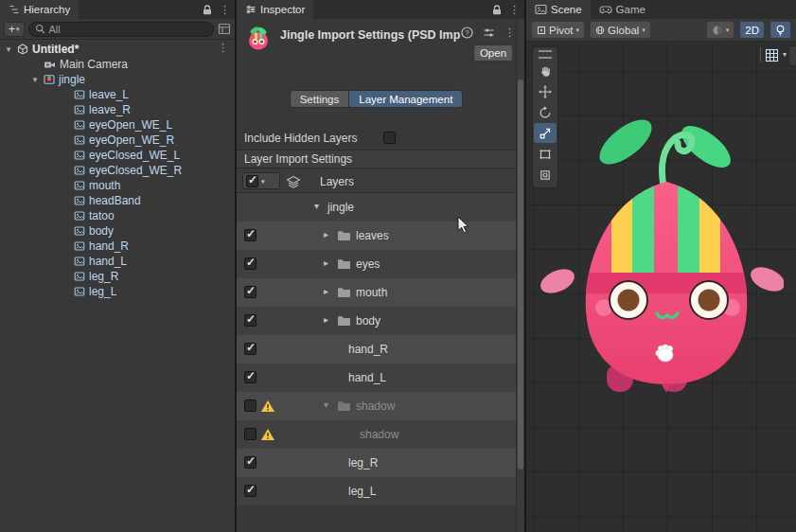 The height and width of the screenshot is (532, 796). Describe the element at coordinates (545, 174) in the screenshot. I see `transform-tool` at that location.